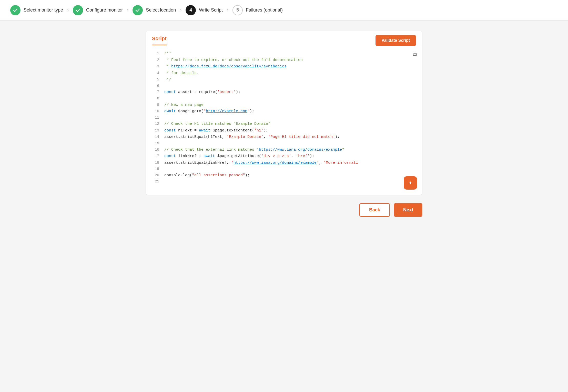  I want to click on code-line-2: 2 * Feel free to explore, or check out t…, so click(284, 60).